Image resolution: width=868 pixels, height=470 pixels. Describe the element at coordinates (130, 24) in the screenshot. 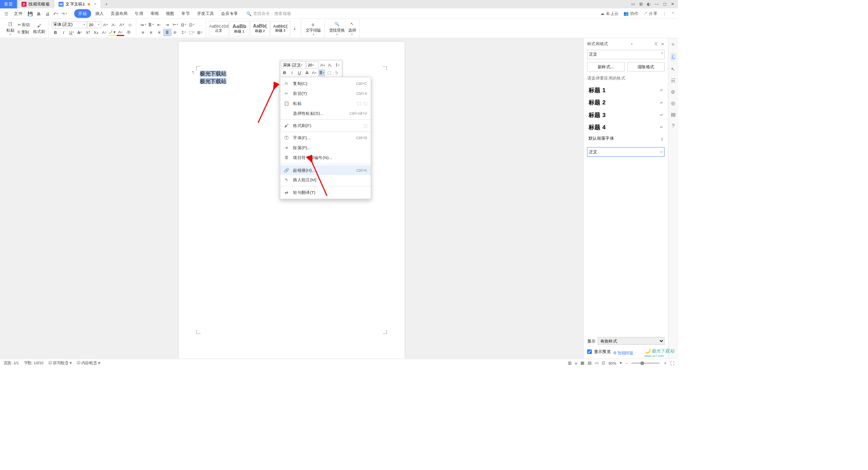

I see `clear-format-icon: ◇` at that location.